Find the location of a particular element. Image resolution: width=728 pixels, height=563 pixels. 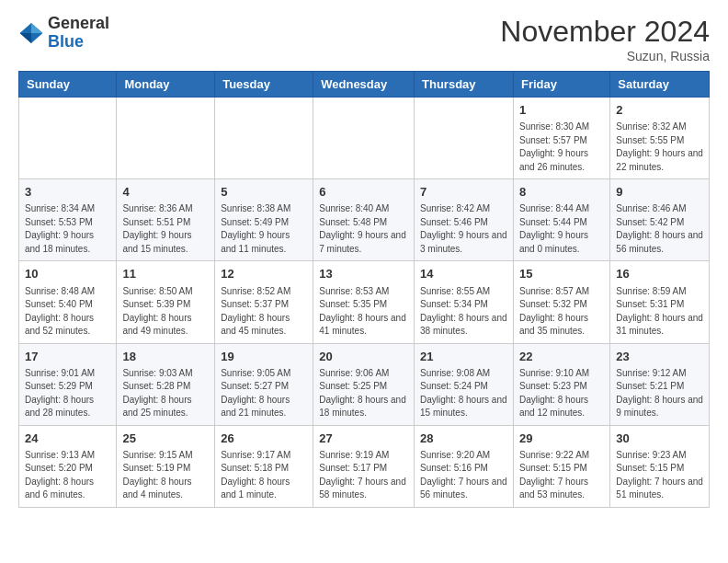

logo-blue: Blue is located at coordinates (66, 41).